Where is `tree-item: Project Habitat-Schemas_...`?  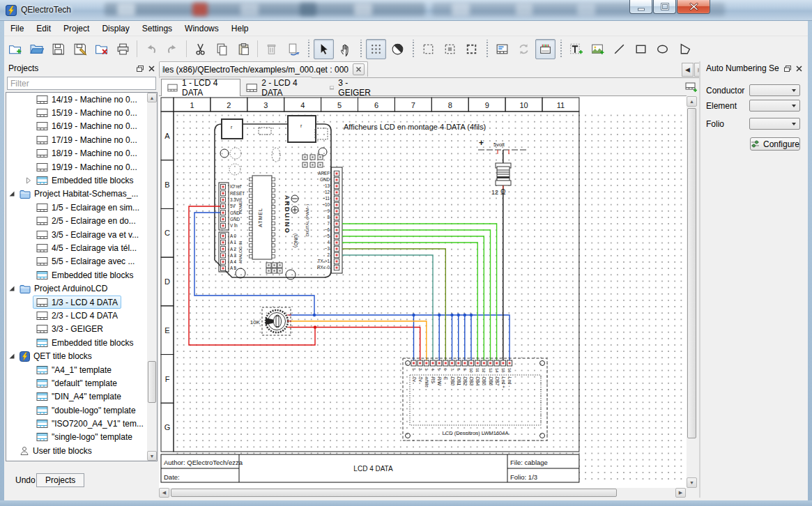 tree-item: Project Habitat-Schemas_... is located at coordinates (82, 194).